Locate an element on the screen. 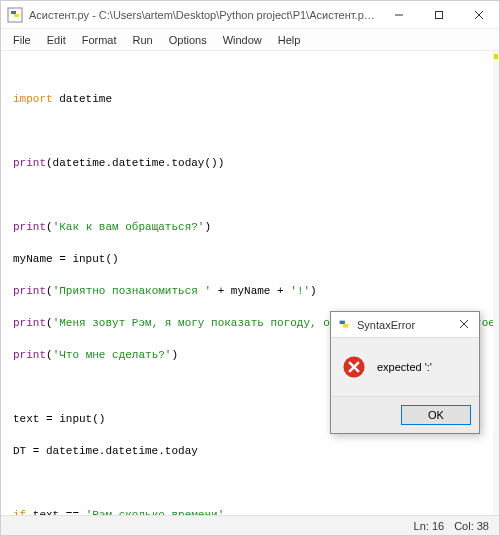  minimize-button is located at coordinates (399, 15).